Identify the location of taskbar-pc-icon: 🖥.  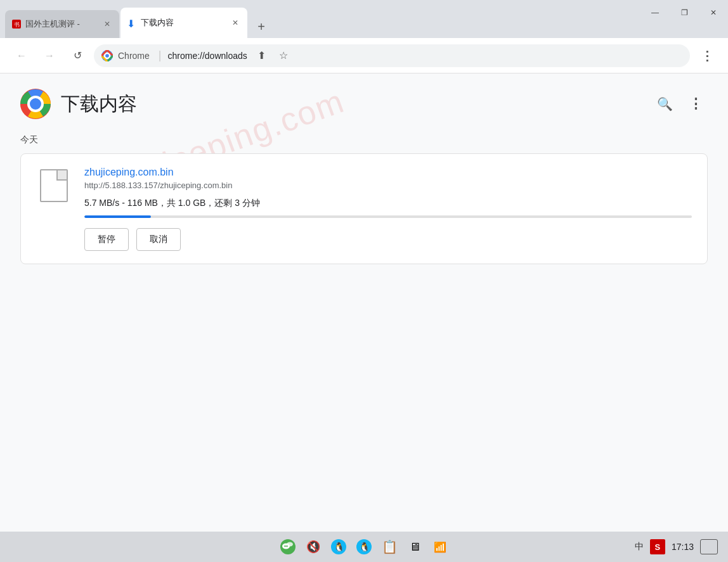
(415, 547).